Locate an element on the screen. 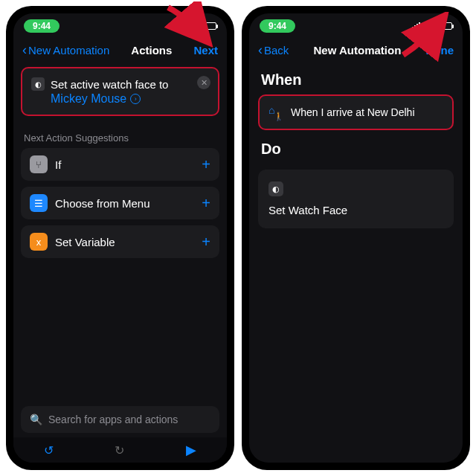 This screenshot has height=476, width=476. search-placeholder: Search for apps and actions is located at coordinates (113, 419).